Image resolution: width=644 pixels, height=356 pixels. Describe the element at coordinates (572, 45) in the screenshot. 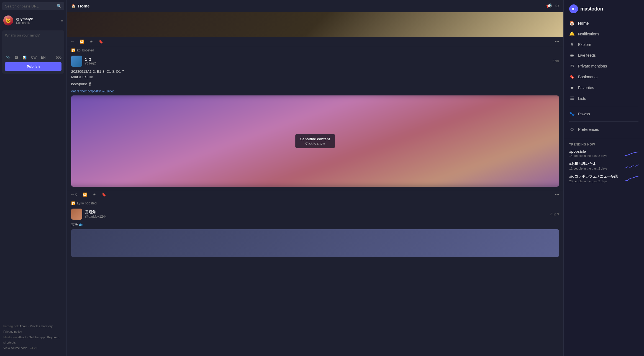

I see `explore-nav-icon: #` at that location.